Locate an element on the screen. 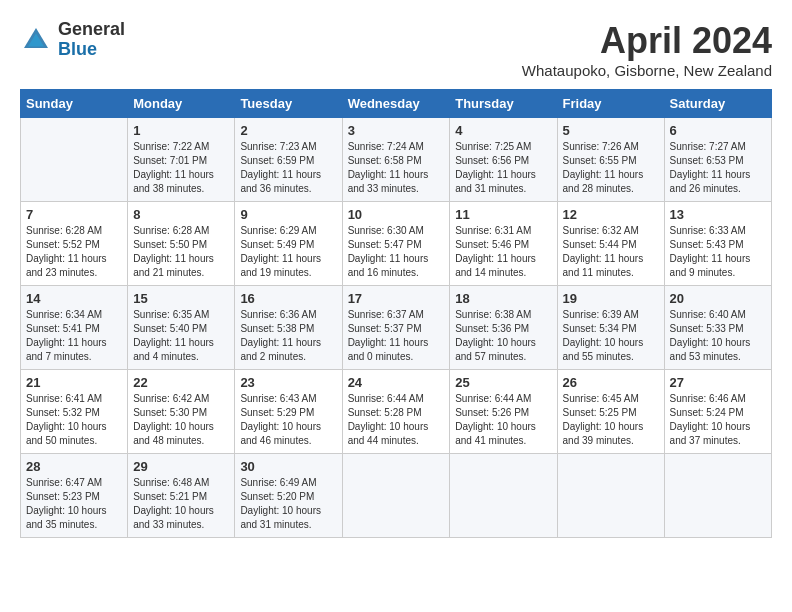 The image size is (792, 612). day-number: 15 is located at coordinates (181, 298).